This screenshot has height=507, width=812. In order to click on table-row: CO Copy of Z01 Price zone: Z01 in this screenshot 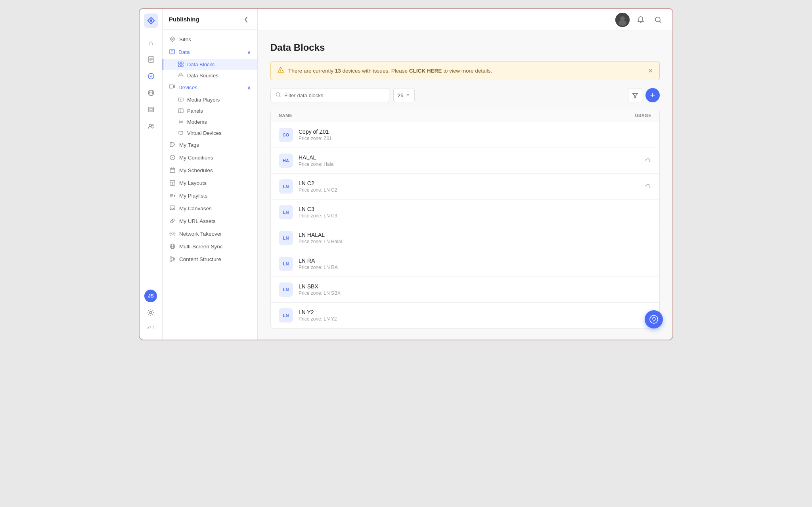, I will do `click(465, 135)`.